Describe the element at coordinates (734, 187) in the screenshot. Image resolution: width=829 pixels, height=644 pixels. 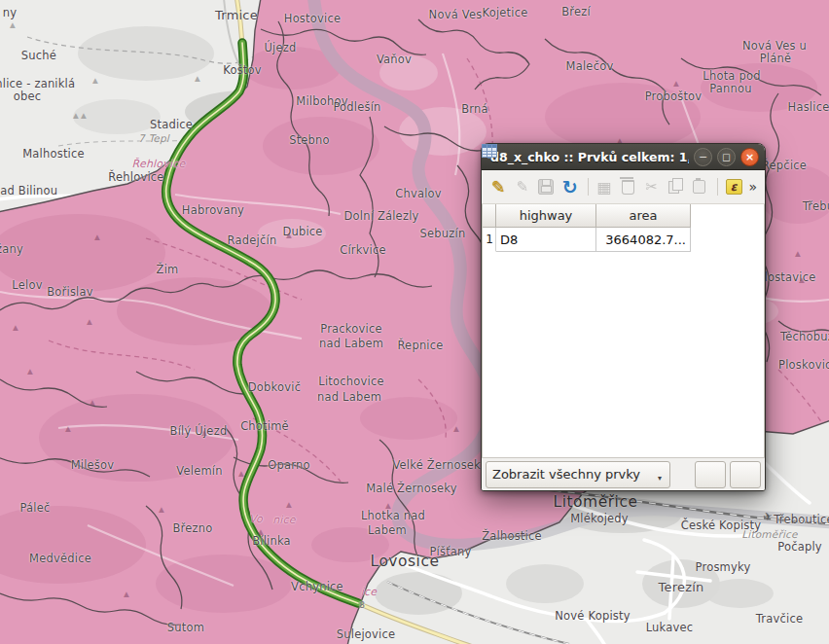
I see `field-calculator-button: ε` at that location.